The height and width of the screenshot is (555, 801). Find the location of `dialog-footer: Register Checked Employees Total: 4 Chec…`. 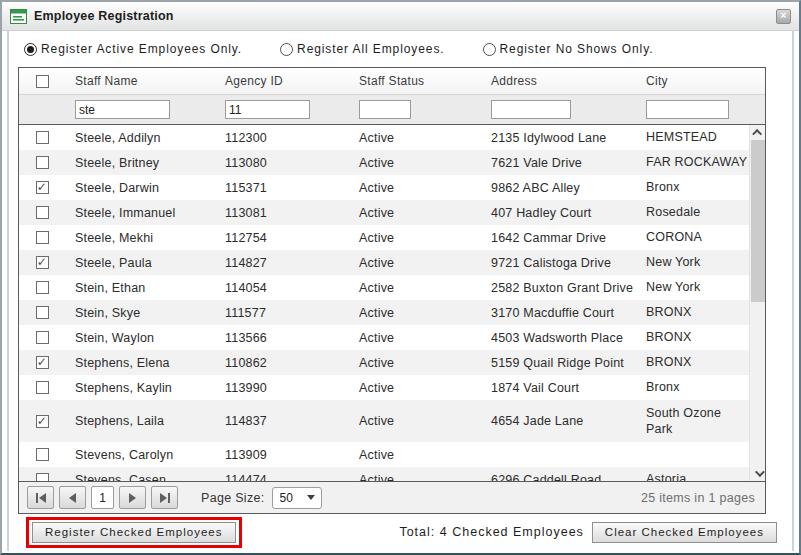

dialog-footer: Register Checked Employees Total: 4 Chec… is located at coordinates (400, 532).